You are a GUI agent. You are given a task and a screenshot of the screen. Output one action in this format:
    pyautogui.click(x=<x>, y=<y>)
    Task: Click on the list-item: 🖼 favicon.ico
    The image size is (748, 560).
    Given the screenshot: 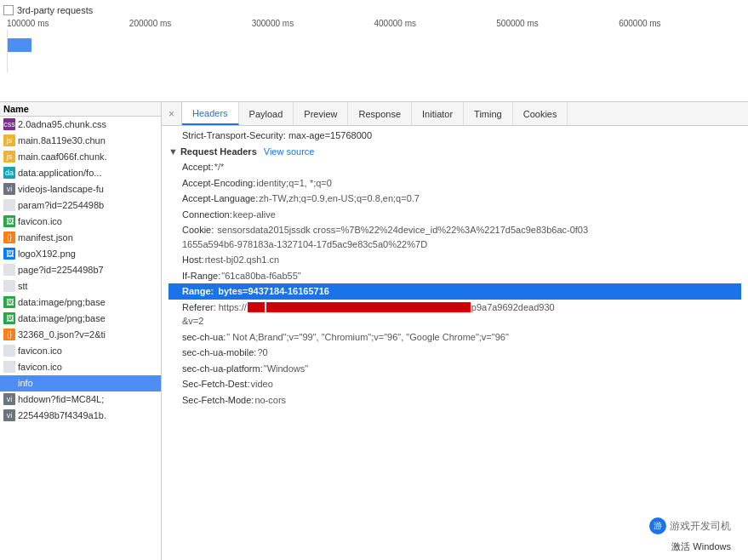 What is the action you would take?
    pyautogui.click(x=80, y=221)
    